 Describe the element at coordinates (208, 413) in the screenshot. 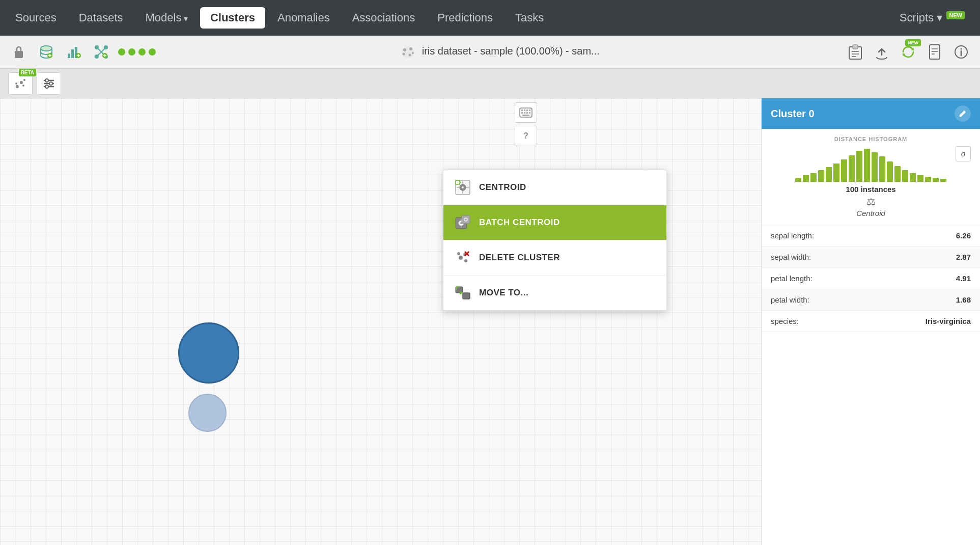

I see `cluster-circle-small` at that location.